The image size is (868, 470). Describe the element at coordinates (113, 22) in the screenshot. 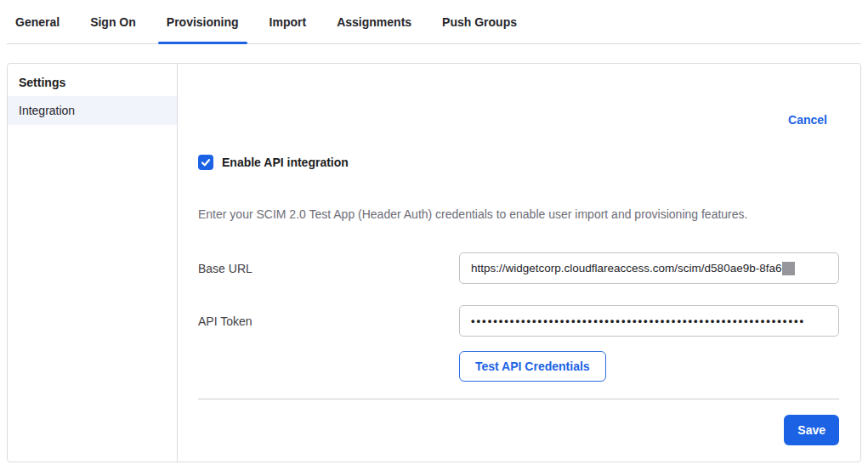

I see `tab-sign-on: Sign On` at that location.